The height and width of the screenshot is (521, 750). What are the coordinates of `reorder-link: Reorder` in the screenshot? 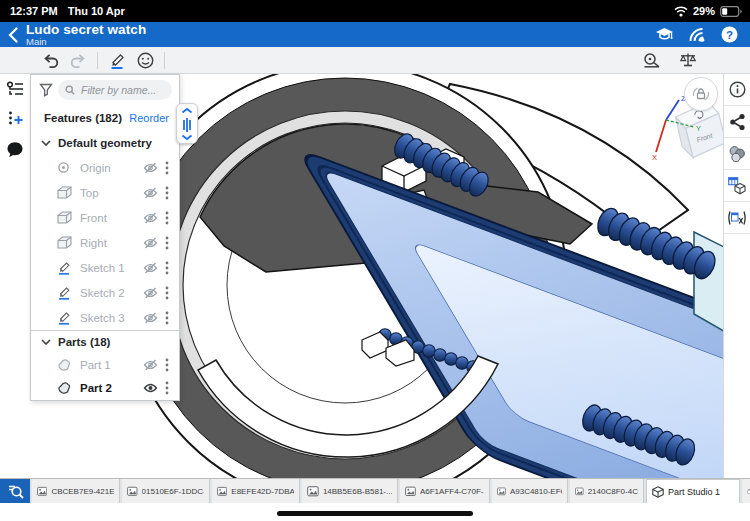 It's located at (149, 118).